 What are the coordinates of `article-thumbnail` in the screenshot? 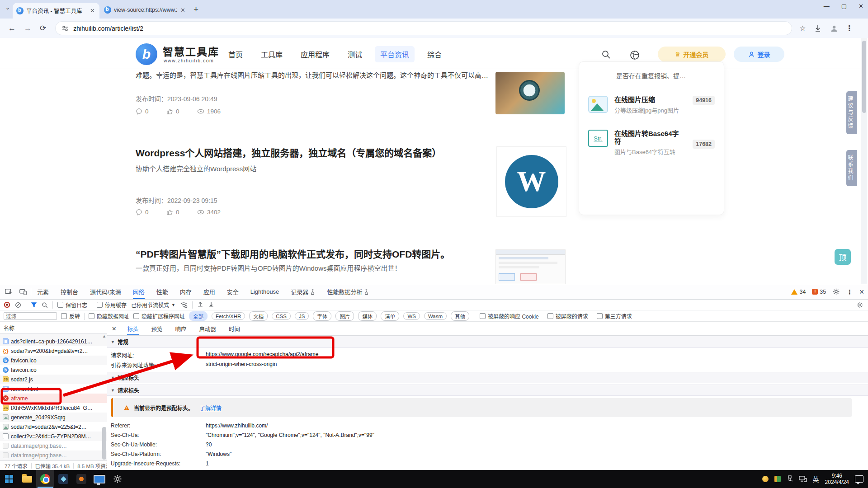 It's located at (530, 93).